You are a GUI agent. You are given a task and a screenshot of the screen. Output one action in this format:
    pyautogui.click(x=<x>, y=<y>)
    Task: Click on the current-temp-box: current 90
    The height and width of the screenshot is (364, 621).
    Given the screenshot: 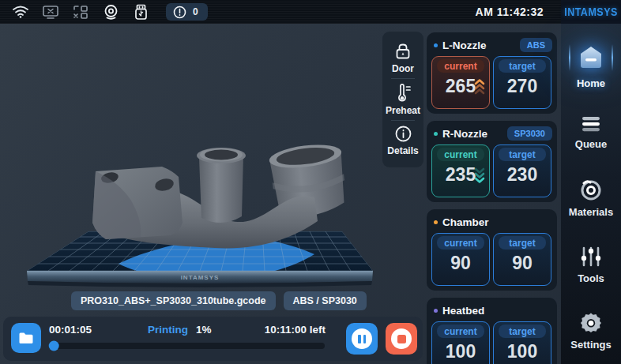 What is the action you would take?
    pyautogui.click(x=461, y=259)
    